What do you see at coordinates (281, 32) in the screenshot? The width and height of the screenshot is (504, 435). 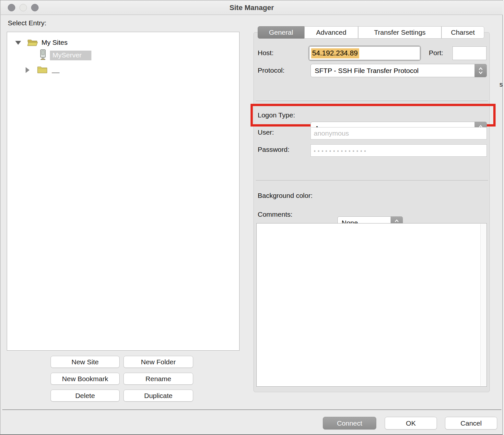 I see `tab-general: General` at bounding box center [281, 32].